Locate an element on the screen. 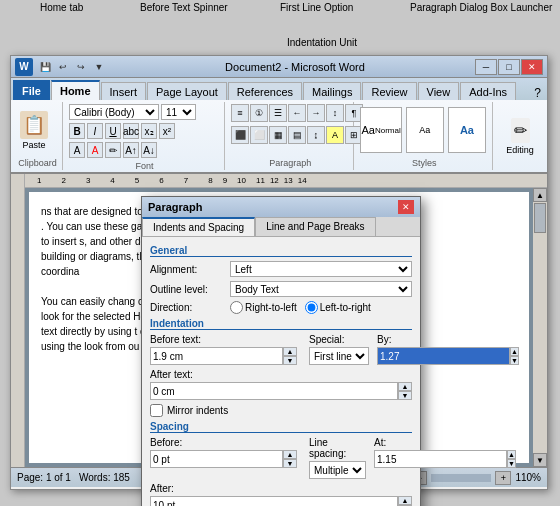 The image size is (560, 506). word-icon: W is located at coordinates (24, 67).